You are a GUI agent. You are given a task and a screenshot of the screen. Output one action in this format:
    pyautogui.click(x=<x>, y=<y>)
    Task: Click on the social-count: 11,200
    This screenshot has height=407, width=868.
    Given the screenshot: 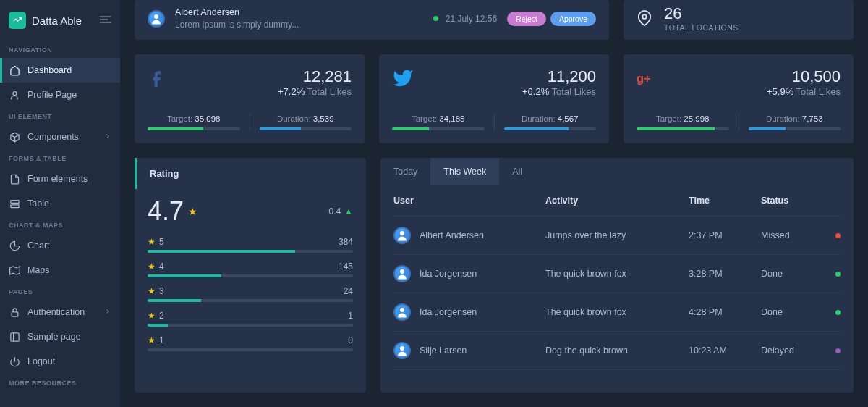 What is the action you would take?
    pyautogui.click(x=559, y=77)
    